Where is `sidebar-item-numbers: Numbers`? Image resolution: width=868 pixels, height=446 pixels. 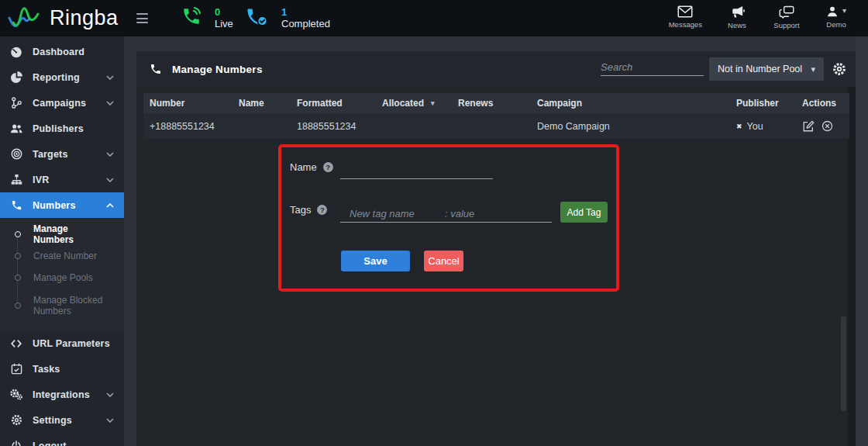
sidebar-item-numbers: Numbers is located at coordinates (62, 205).